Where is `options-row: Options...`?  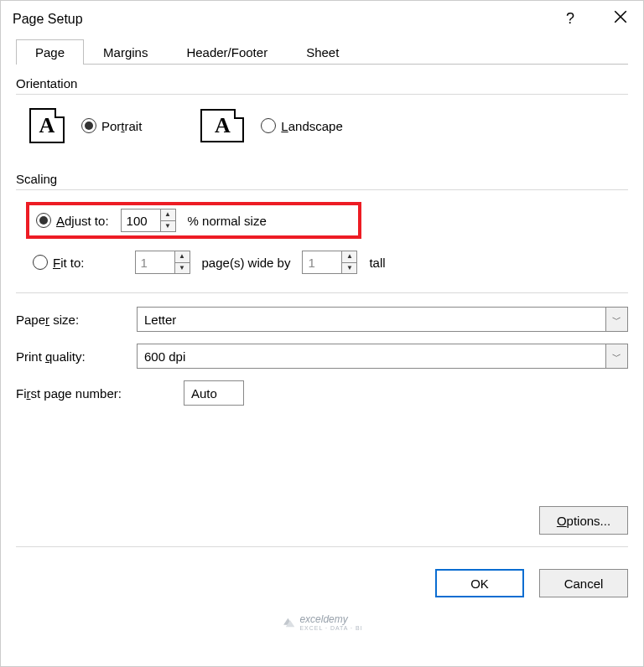
options-row: Options... is located at coordinates (322, 520).